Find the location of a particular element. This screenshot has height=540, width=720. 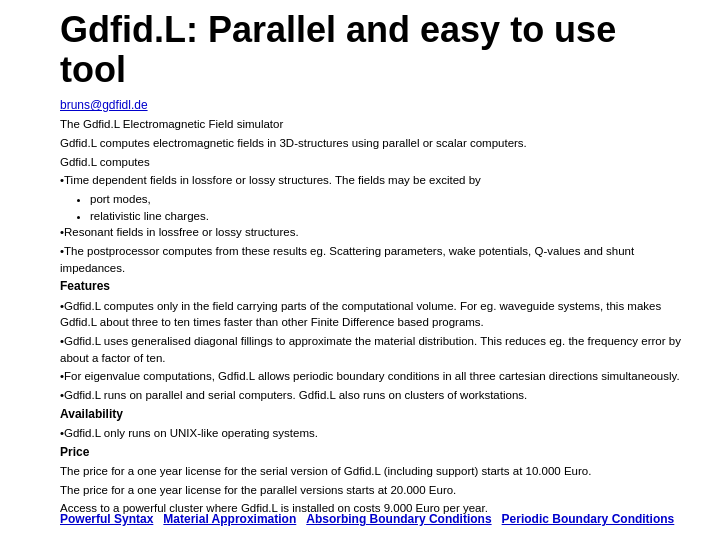

feature4: •Gdfid.L runs on parallel and serial com… is located at coordinates (375, 396).